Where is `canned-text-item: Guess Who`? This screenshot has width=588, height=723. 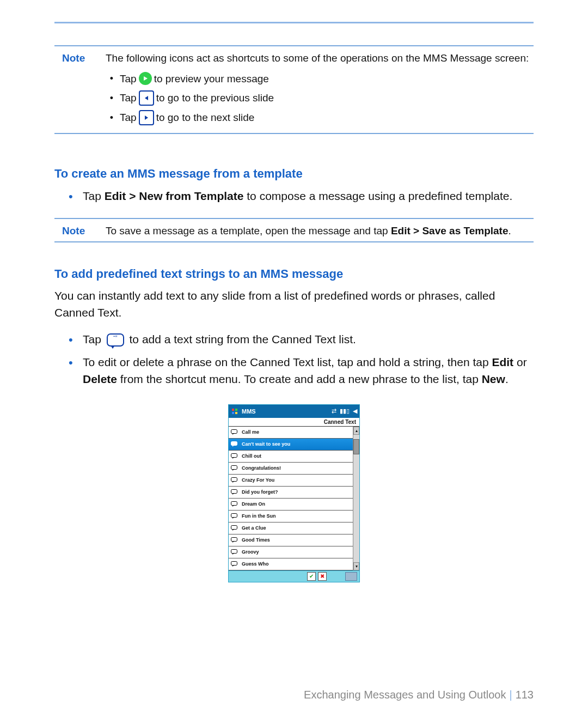
canned-text-item: Guess Who is located at coordinates (291, 564).